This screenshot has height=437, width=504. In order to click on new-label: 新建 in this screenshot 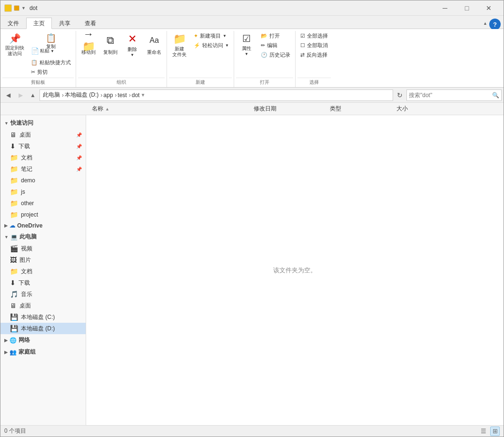, I will do `click(200, 82)`.